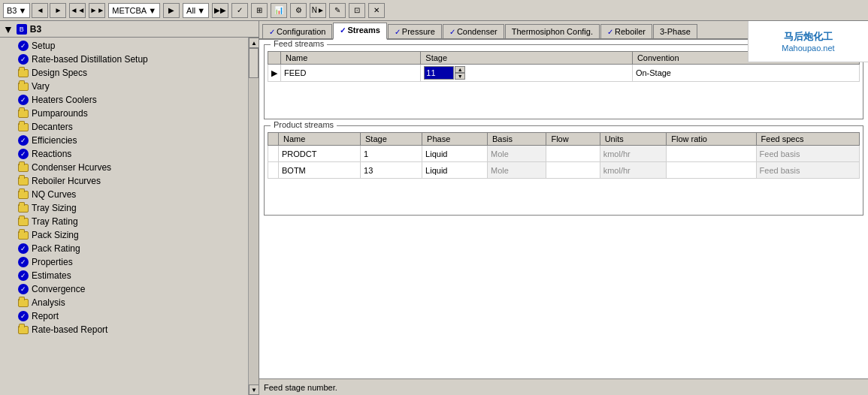  What do you see at coordinates (56, 249) in the screenshot?
I see `sidebar-item-label: Pack Rating` at bounding box center [56, 249].